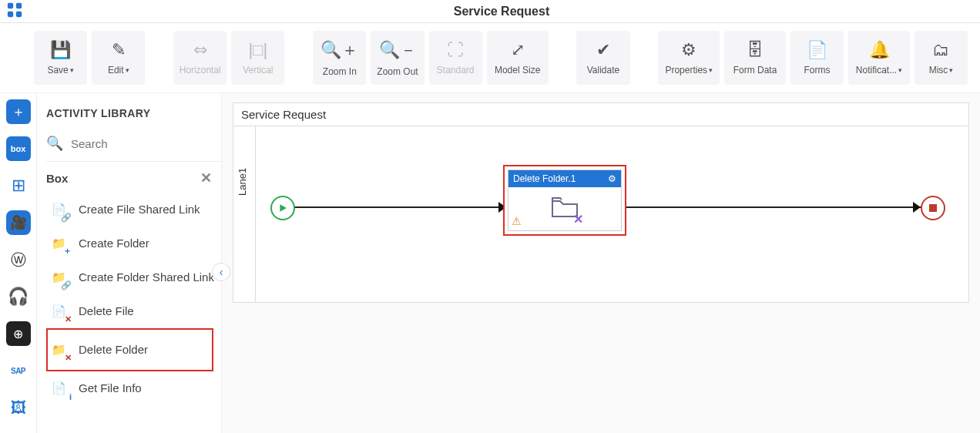 The width and height of the screenshot is (980, 433). I want to click on collapse-sidebar-button: ‹, so click(221, 272).